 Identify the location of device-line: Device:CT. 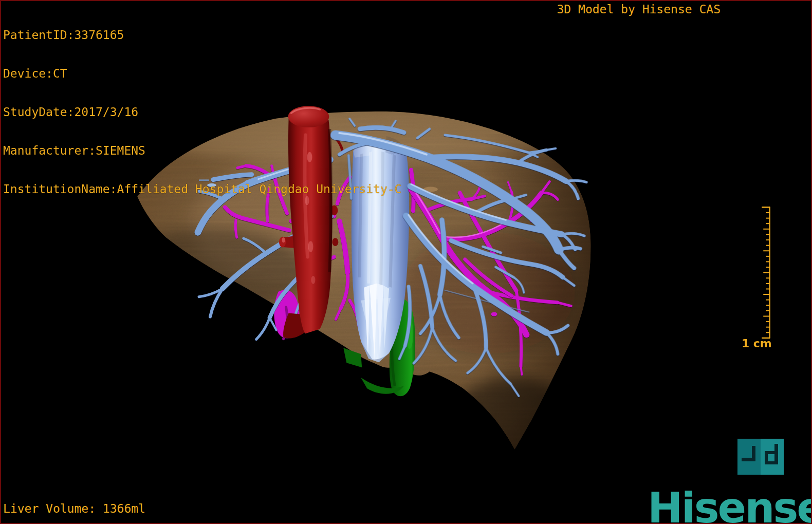
(202, 74).